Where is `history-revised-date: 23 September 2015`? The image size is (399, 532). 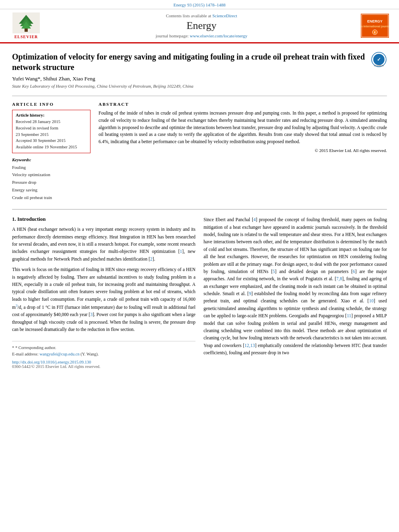 history-revised-date: 23 September 2015 is located at coordinates (51, 135).